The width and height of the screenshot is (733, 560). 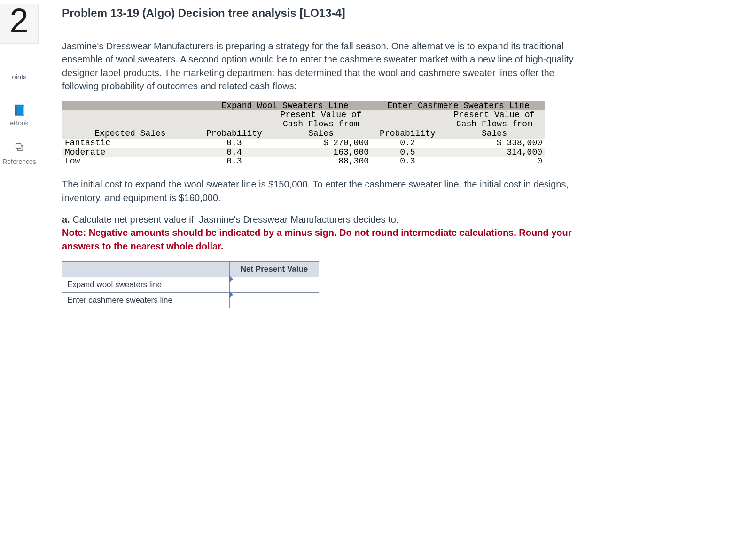 What do you see at coordinates (304, 106) in the screenshot?
I see `table-group-header-row: Expand Wool Sweaters Line Enter Cashmere…` at bounding box center [304, 106].